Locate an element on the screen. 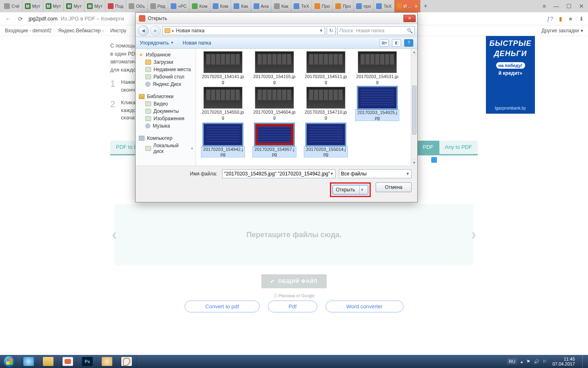  bookmark-icon: ★ is located at coordinates (571, 19).